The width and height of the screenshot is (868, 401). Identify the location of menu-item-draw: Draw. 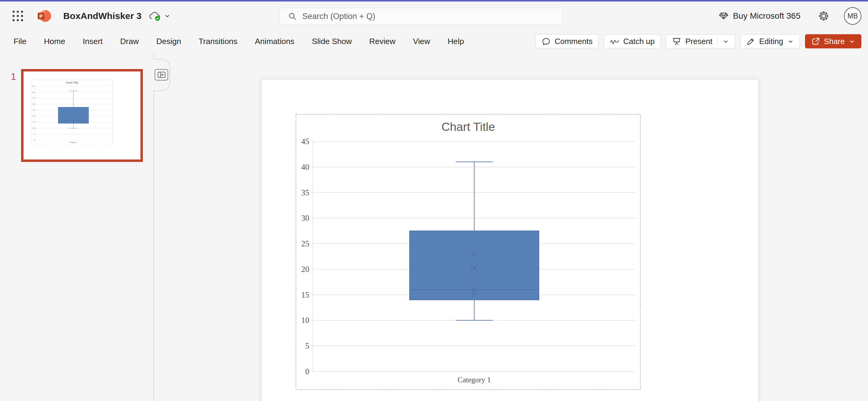
(129, 41).